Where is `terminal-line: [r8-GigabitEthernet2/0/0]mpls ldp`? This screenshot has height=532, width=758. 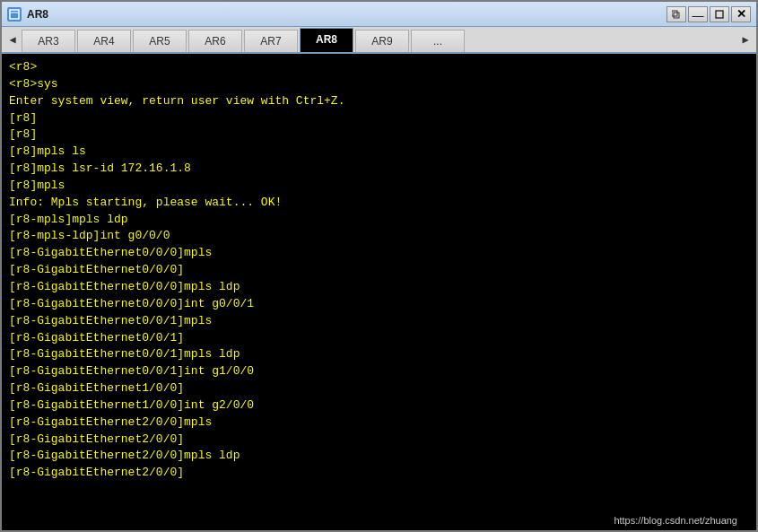
terminal-line: [r8-GigabitEthernet2/0/0]mpls ldp is located at coordinates (379, 456).